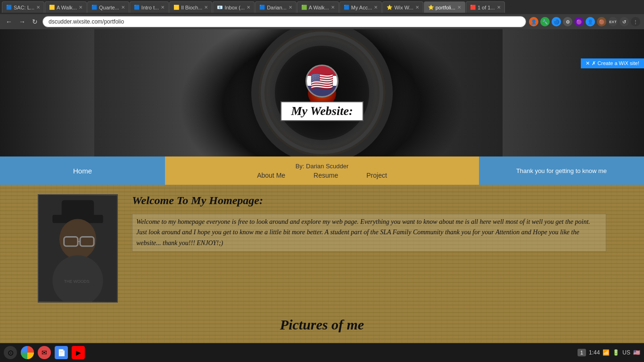 The width and height of the screenshot is (644, 362). What do you see at coordinates (499, 8) in the screenshot?
I see `tab-close-1of1: ✕` at bounding box center [499, 8].